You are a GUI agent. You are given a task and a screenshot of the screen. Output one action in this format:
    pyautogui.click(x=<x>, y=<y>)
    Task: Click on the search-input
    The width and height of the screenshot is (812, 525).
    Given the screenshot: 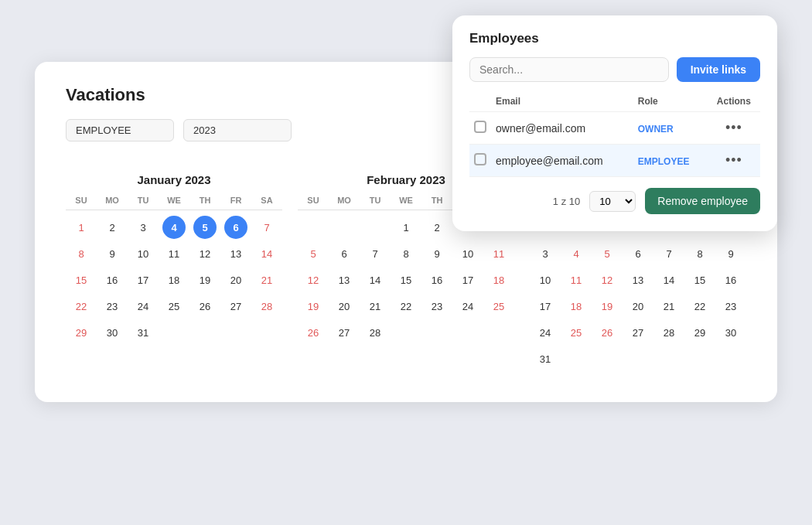 What is the action you would take?
    pyautogui.click(x=569, y=70)
    